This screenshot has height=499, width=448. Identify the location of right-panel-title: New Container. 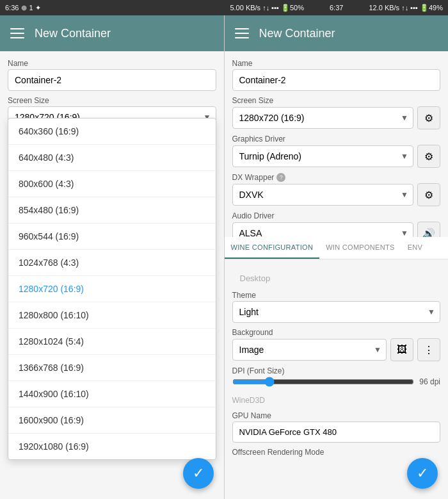
(297, 33).